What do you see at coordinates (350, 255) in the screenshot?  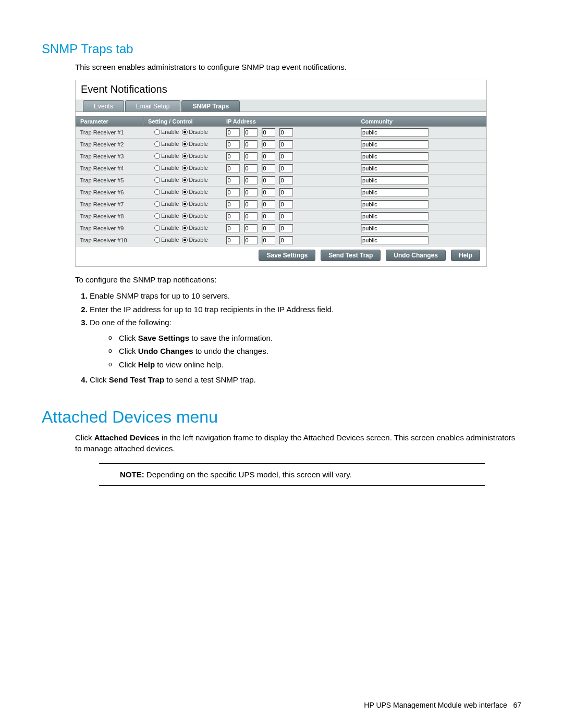 I see `send-test-trap-button: Send Test Trap` at bounding box center [350, 255].